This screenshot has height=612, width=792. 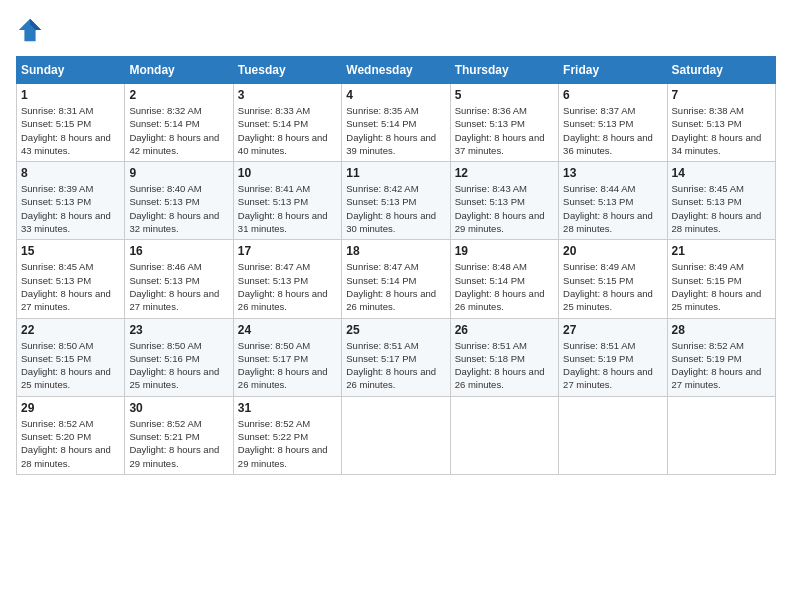 What do you see at coordinates (178, 444) in the screenshot?
I see `day-info: Sunrise: 8:52 AM Sunset: 5:21 PM Dayligh…` at bounding box center [178, 444].